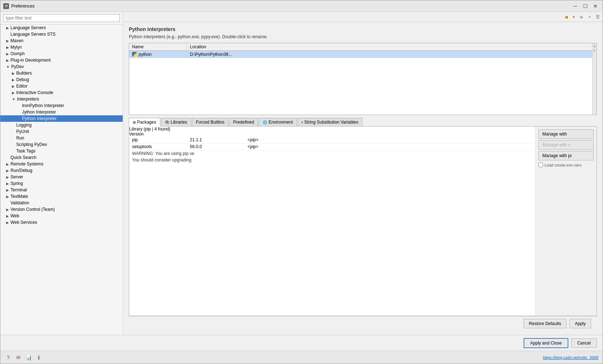  Describe the element at coordinates (566, 145) in the screenshot. I see `manage-with-c-button: Manage with c` at that location.